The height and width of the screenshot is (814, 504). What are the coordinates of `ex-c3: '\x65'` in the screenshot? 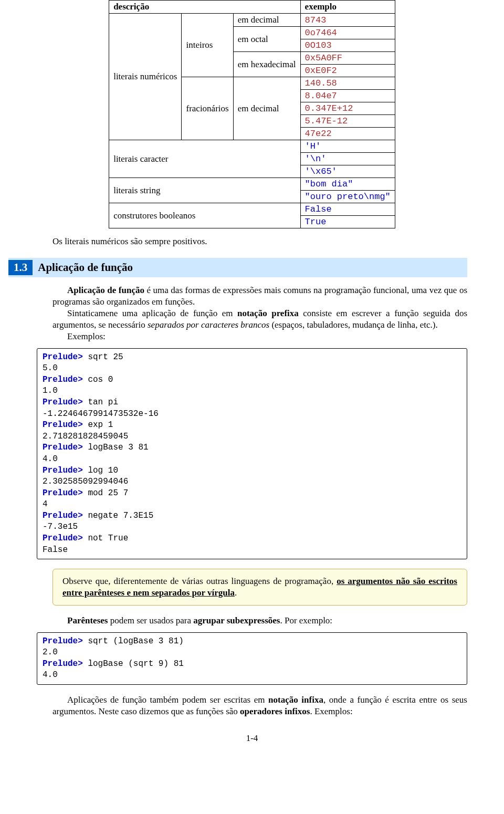 It's located at (348, 172).